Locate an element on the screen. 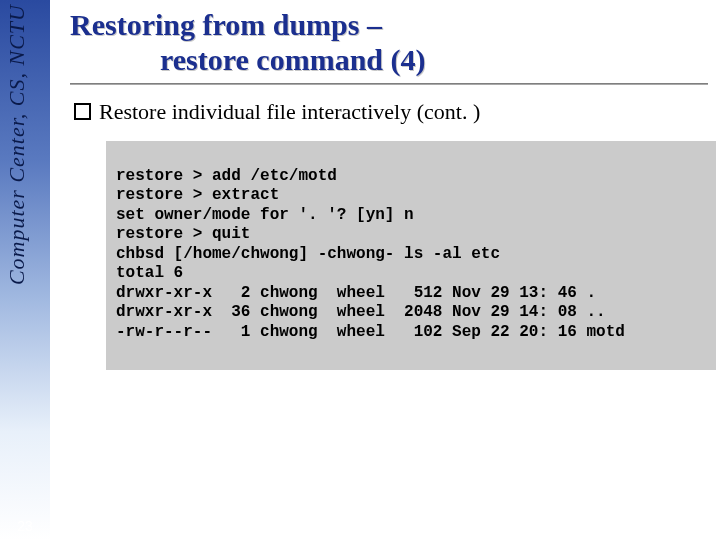 This screenshot has width=720, height=540. title-line-1: Restoring from dumps – is located at coordinates (226, 24).